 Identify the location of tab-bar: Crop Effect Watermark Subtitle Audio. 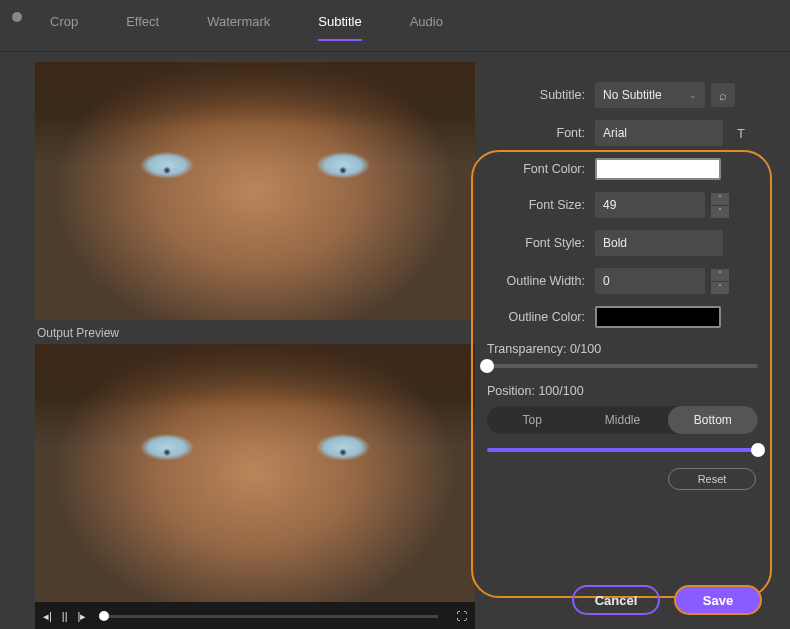
(395, 26).